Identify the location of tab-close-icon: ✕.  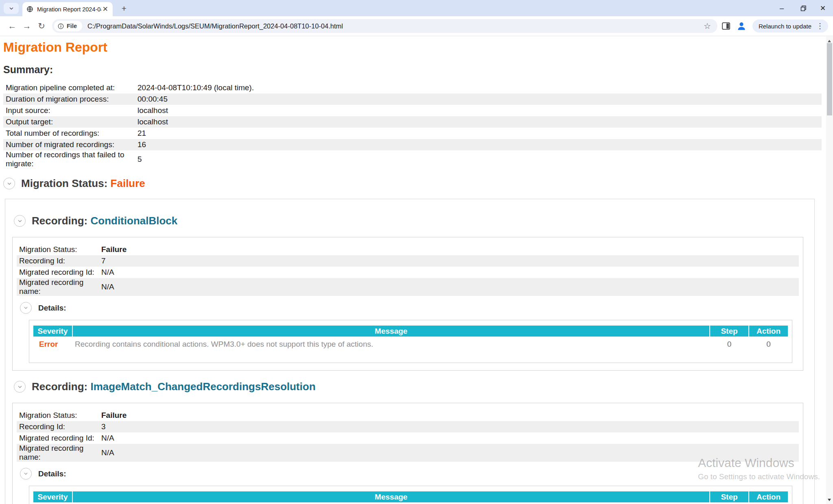
(105, 9).